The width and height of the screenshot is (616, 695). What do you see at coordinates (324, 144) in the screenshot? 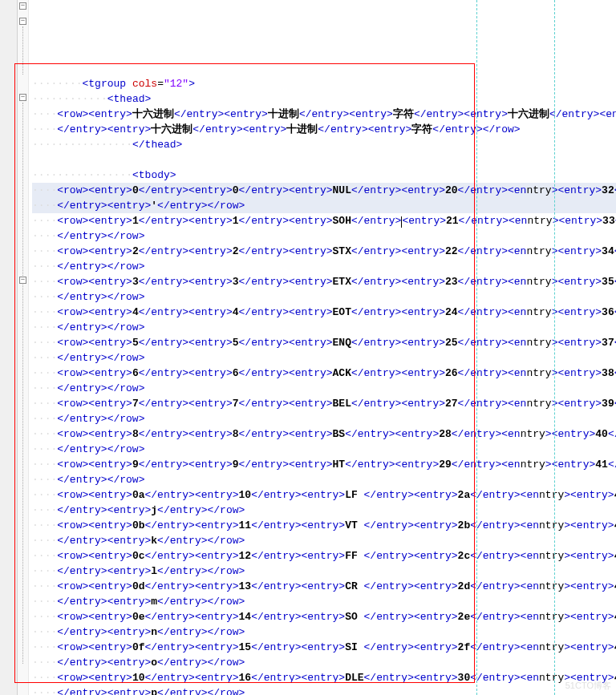
I see `thead-close: ················</thead>` at bounding box center [324, 144].